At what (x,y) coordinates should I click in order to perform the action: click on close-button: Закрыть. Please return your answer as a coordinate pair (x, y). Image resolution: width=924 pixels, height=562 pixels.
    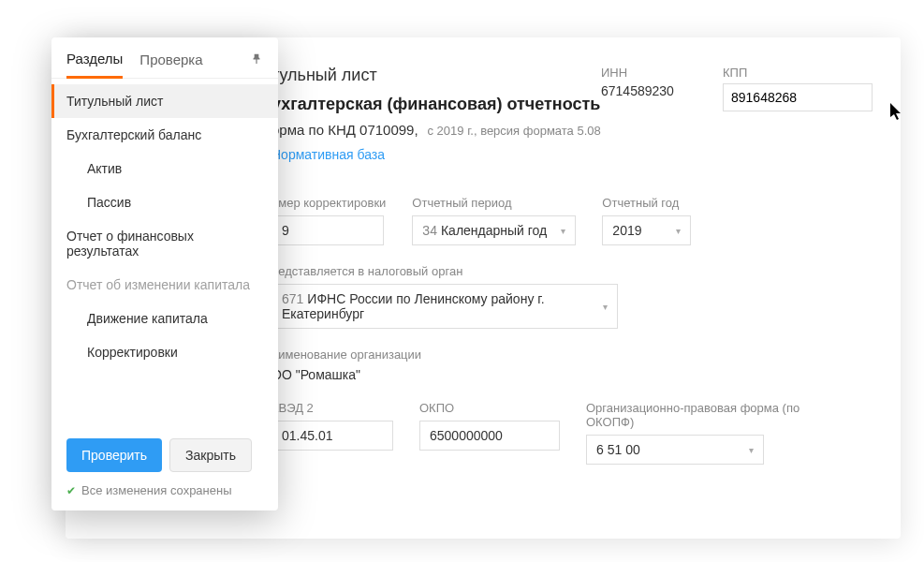
    Looking at the image, I should click on (211, 455).